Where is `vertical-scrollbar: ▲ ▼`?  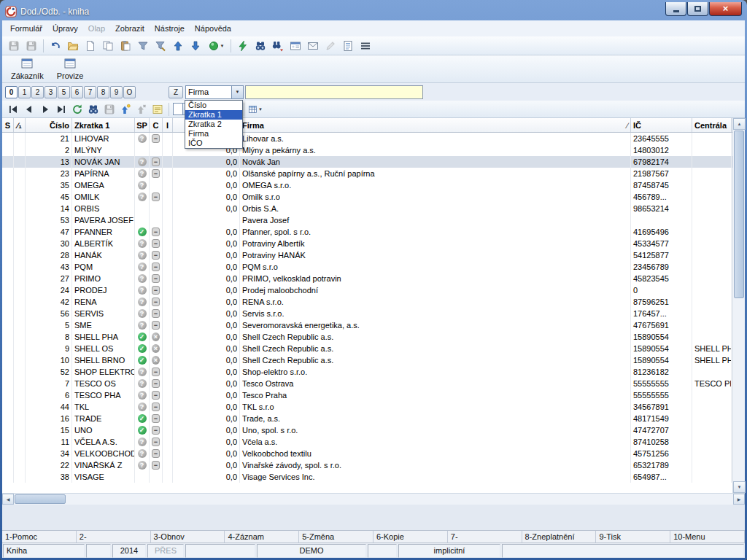
vertical-scrollbar: ▲ ▼ is located at coordinates (738, 306).